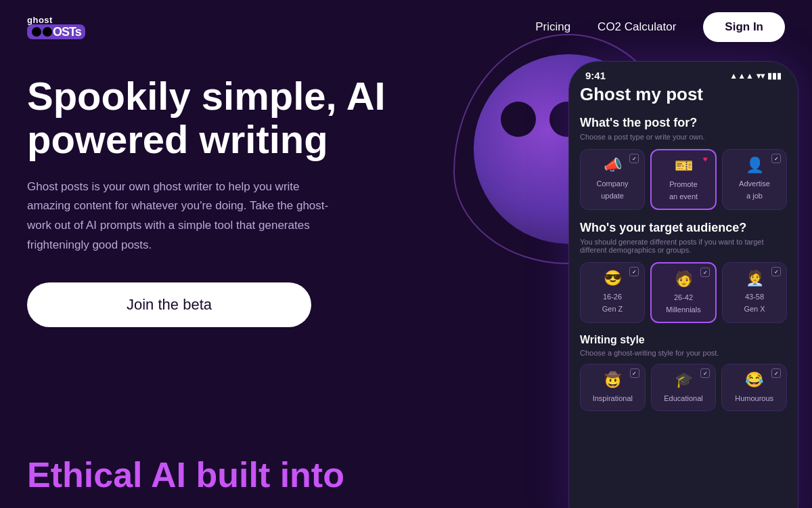  What do you see at coordinates (774, 76) in the screenshot?
I see `battery-icon: ▮▮▮` at bounding box center [774, 76].